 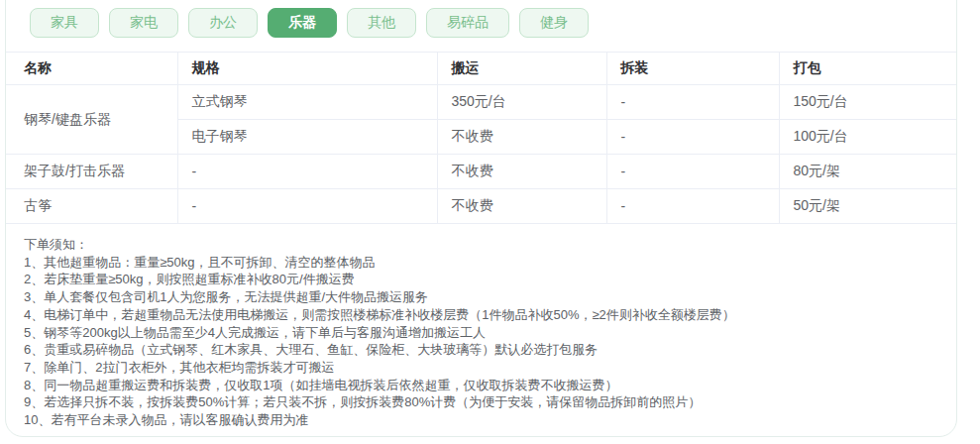 What do you see at coordinates (482, 19) in the screenshot?
I see `category-tabs: 家具 家电 办公 乐器 其他 易碎品 健身` at bounding box center [482, 19].